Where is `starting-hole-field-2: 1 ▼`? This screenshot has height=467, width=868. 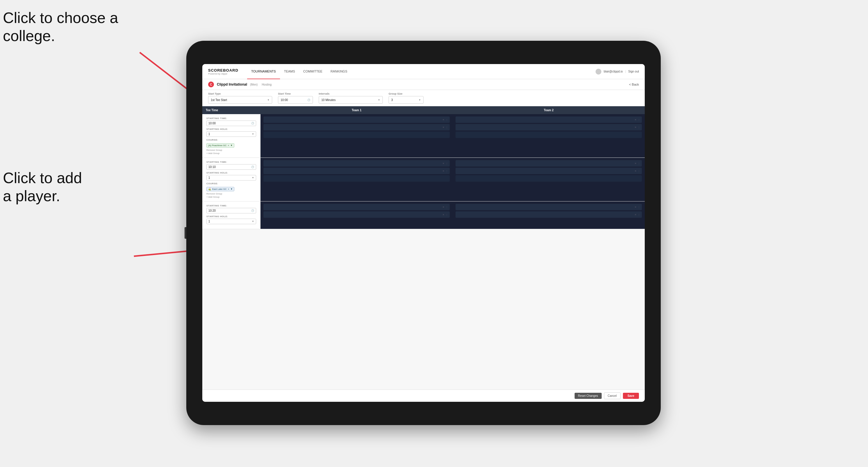 starting-hole-field-2: 1 ▼ is located at coordinates (231, 178).